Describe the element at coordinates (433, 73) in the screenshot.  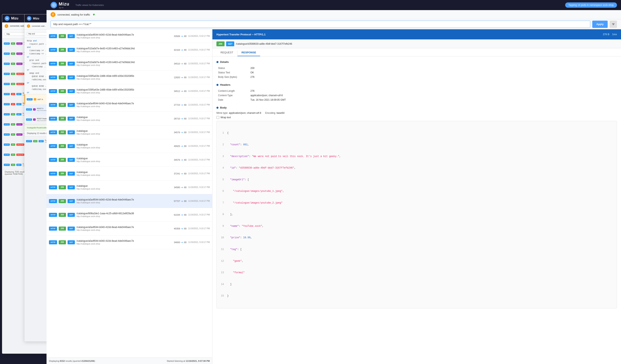
I see `detail-value: OK` at that location.